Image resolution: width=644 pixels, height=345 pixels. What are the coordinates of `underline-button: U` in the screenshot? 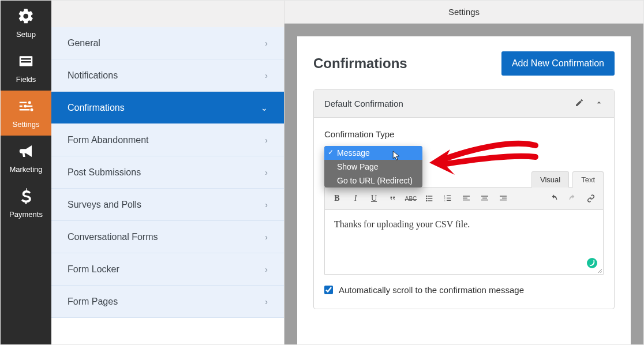 It's located at (374, 198).